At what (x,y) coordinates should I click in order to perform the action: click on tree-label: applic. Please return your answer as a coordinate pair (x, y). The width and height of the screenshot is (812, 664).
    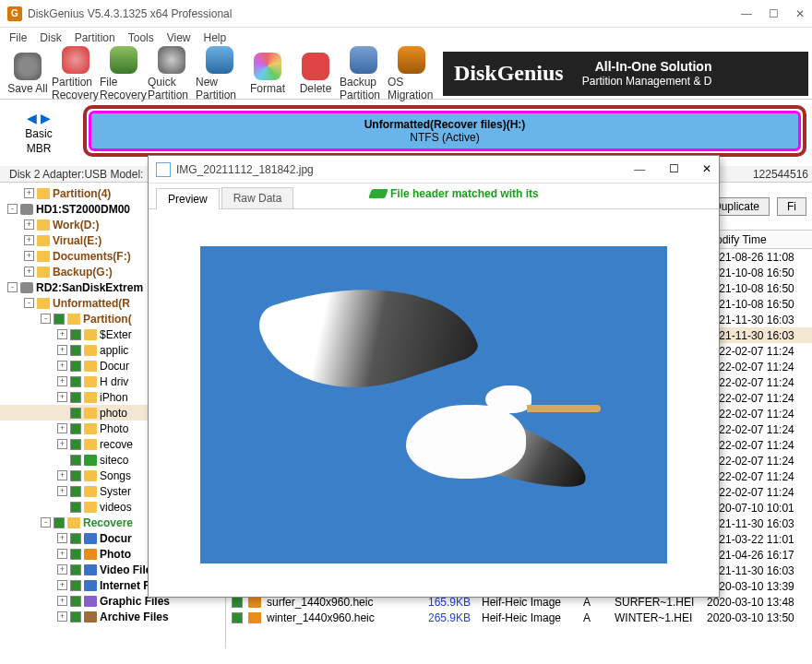
    Looking at the image, I should click on (114, 350).